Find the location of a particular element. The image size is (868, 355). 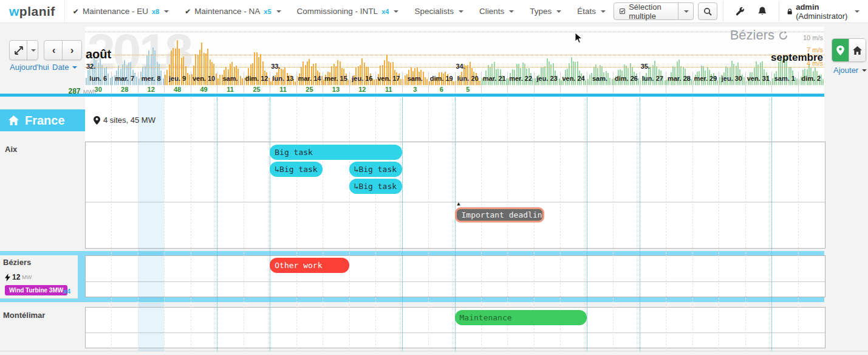

task-bar-big-task: Big task is located at coordinates (335, 152).